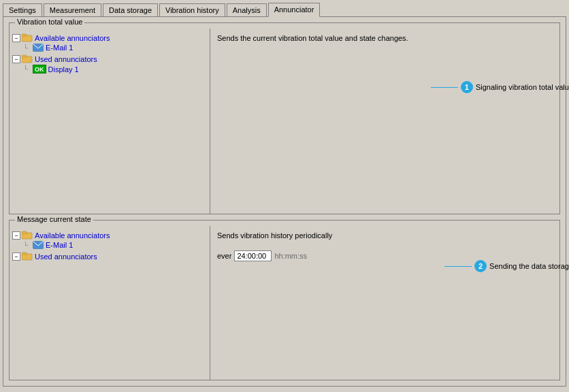 The height and width of the screenshot is (392, 569). What do you see at coordinates (192, 10) in the screenshot?
I see `tab-vibration-history: Vibration history` at bounding box center [192, 10].